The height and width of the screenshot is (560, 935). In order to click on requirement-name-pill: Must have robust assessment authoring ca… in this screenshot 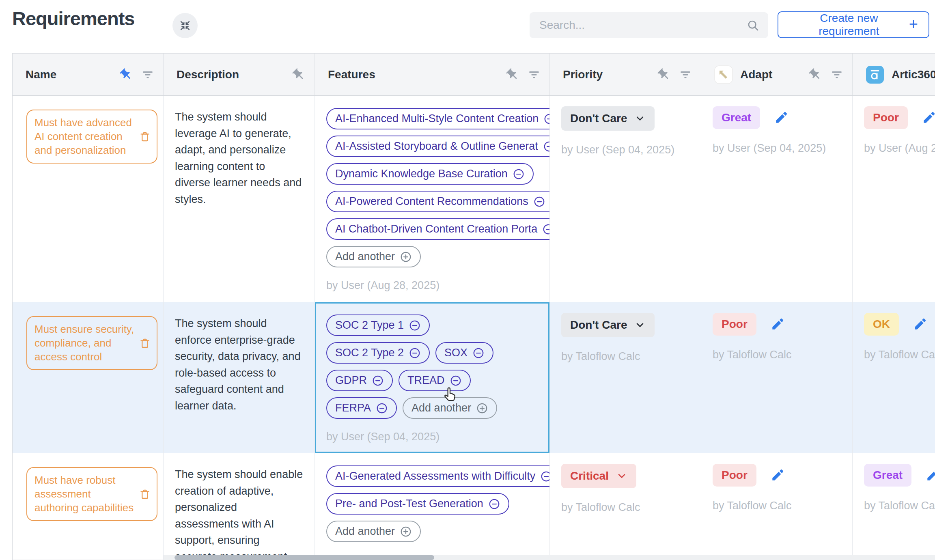, I will do `click(92, 494)`.